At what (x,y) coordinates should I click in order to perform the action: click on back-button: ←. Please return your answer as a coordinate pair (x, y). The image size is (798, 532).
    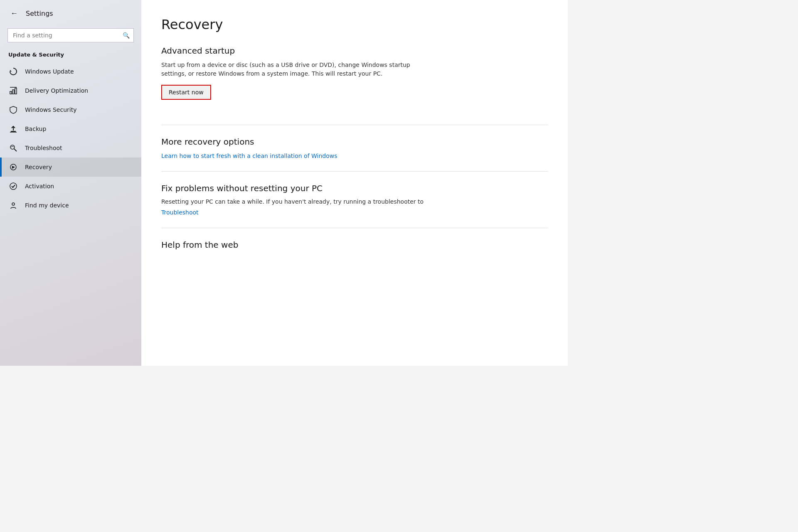
    Looking at the image, I should click on (14, 13).